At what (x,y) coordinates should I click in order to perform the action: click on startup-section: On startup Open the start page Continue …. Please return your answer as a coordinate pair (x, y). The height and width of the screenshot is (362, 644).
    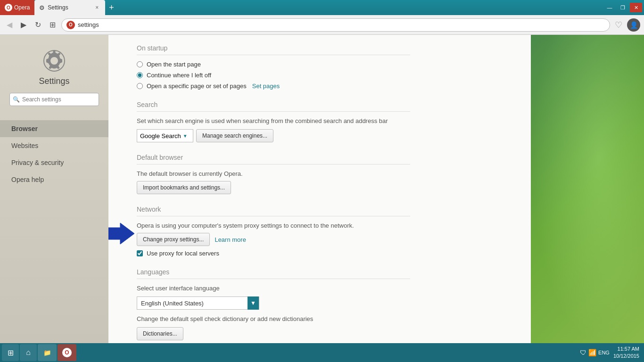
    Looking at the image, I should click on (273, 67).